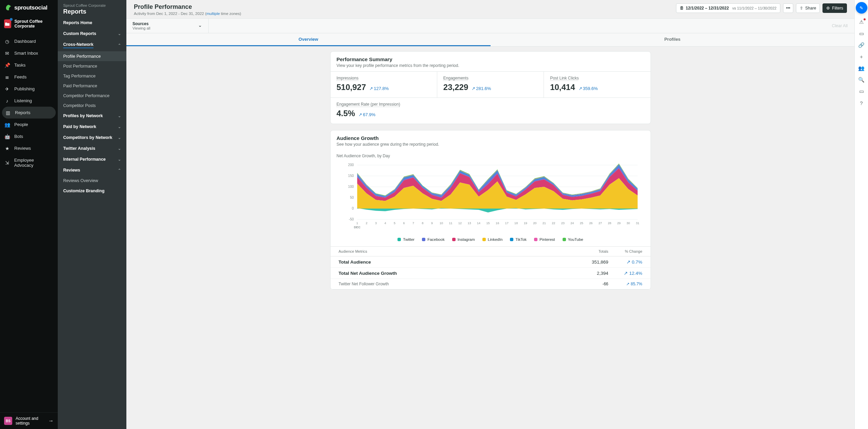 The image size is (868, 429). I want to click on nav-smart-inbox: ✉Smart Inbox, so click(29, 53).